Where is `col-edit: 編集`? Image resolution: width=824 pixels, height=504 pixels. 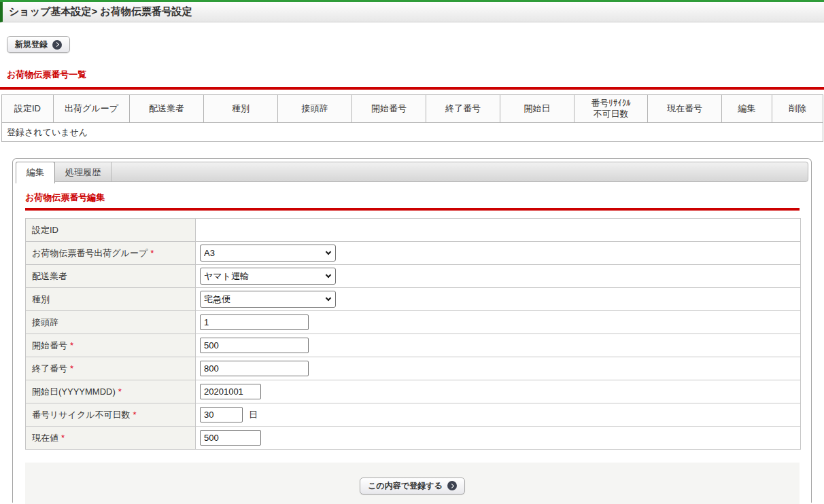 col-edit: 編集 is located at coordinates (747, 109).